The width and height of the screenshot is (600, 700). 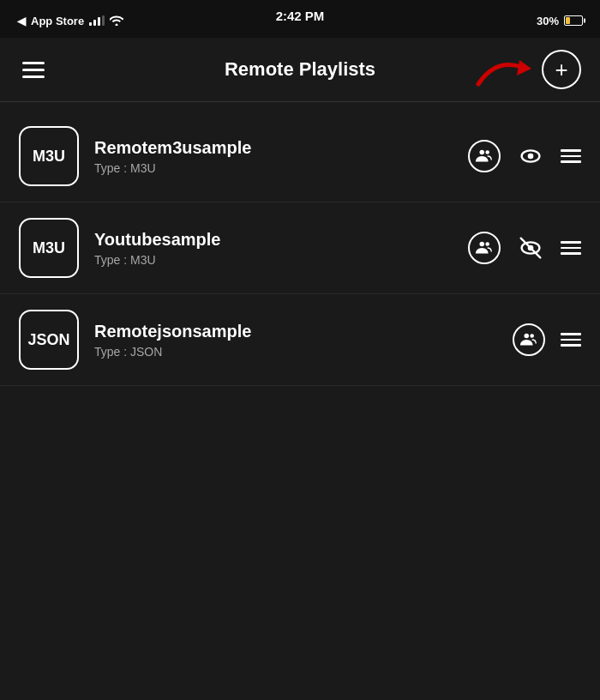 I want to click on type-badge: JSON, so click(x=49, y=340).